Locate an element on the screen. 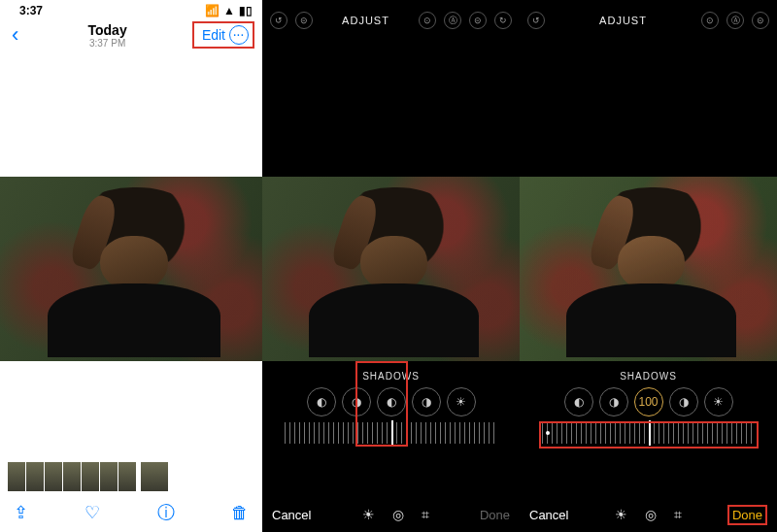 The width and height of the screenshot is (777, 532). signal-icon: 📶 is located at coordinates (212, 11).